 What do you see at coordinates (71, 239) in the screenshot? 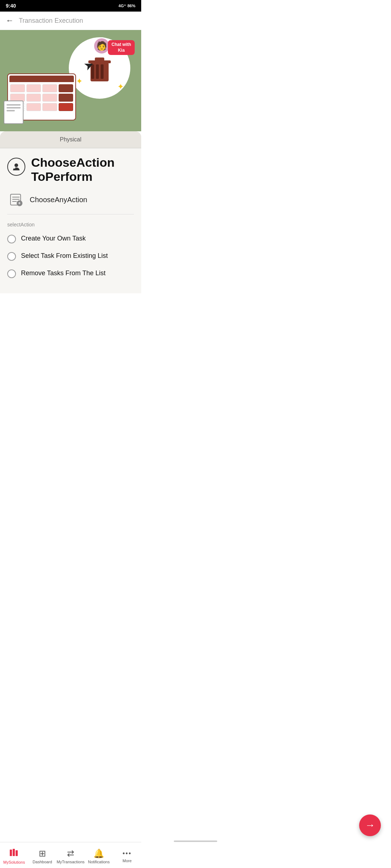
I see `radio-option-1: Create Your Own Task` at bounding box center [71, 239].